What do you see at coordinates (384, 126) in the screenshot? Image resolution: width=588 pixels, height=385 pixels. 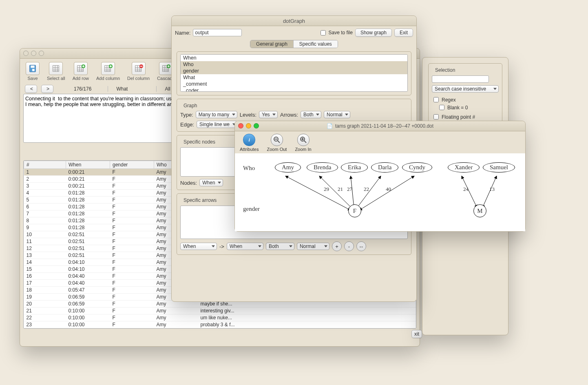 I see `graph-file-title: tams graph 2021-11-04 18--20--47 +0000.d…` at bounding box center [384, 126].